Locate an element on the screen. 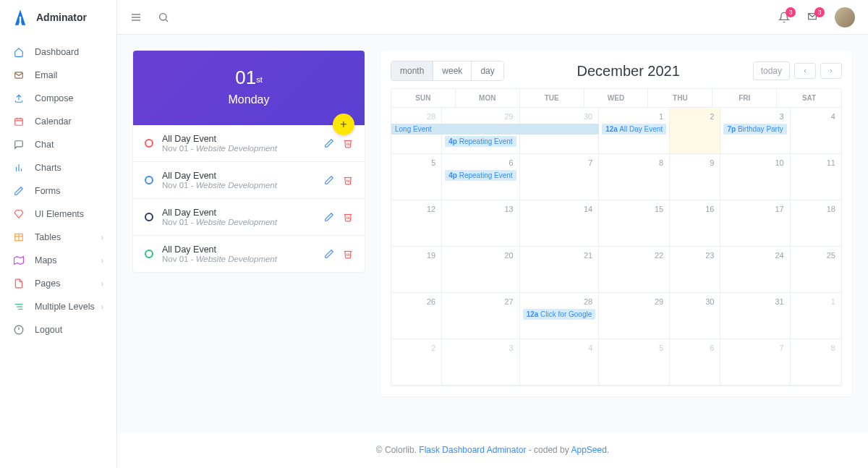 This screenshot has height=468, width=868. calendar-event: 7p Birthday Party is located at coordinates (755, 129).